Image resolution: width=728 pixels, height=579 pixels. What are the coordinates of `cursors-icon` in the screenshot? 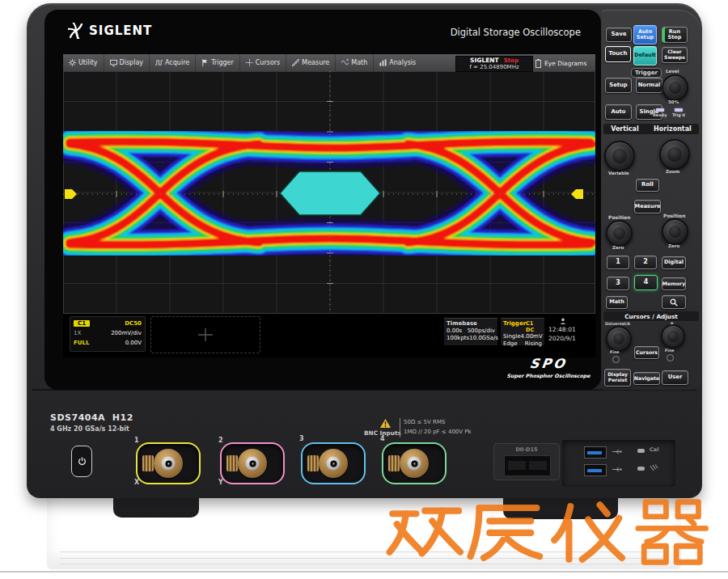 It's located at (249, 63).